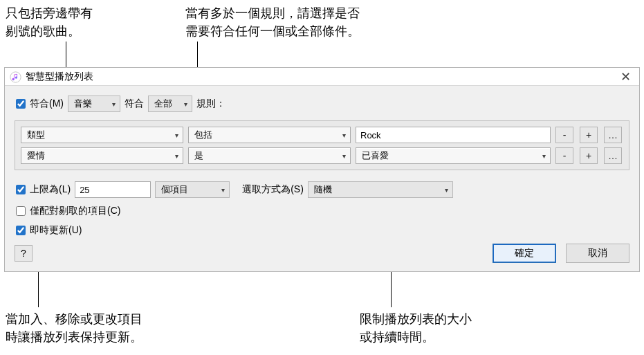  What do you see at coordinates (443, 328) in the screenshot?
I see `callout-limit: 限制播放列表的大小 或持續時間。` at bounding box center [443, 328].